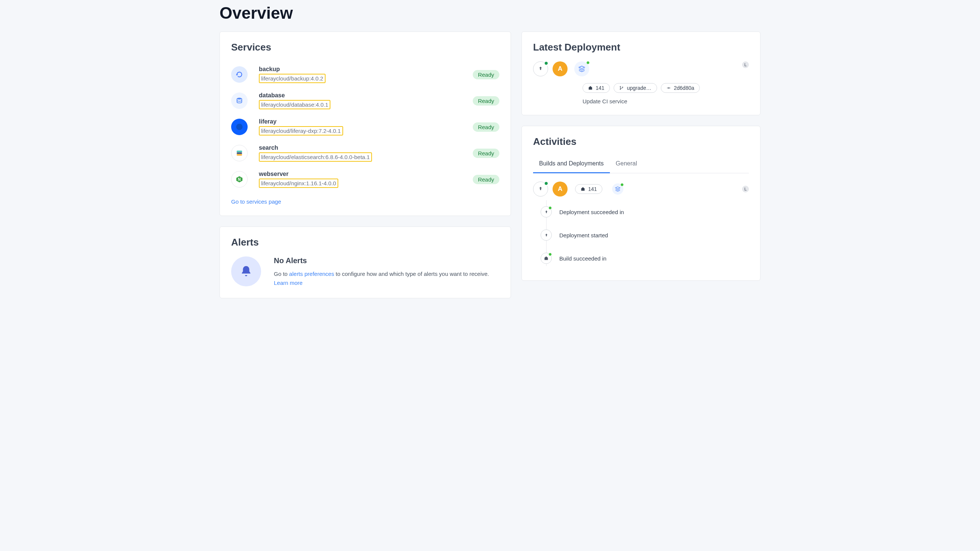 This screenshot has height=551, width=980. I want to click on branch-pill: upgrade…, so click(635, 88).